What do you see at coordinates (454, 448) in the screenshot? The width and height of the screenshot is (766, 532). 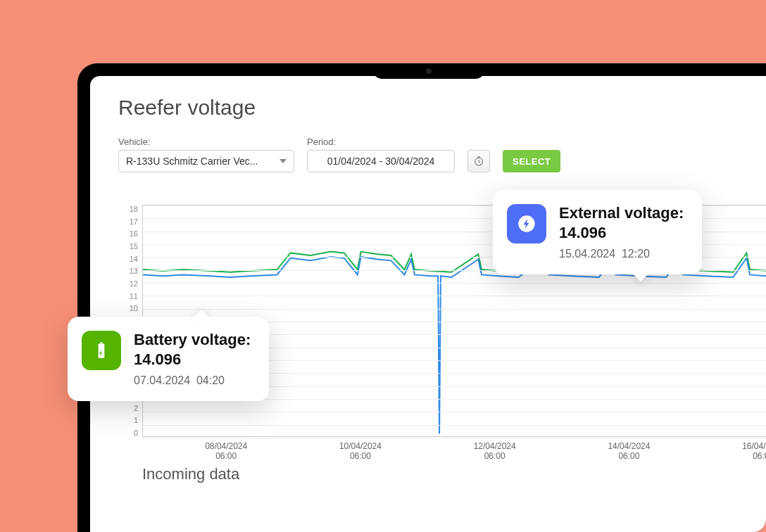 I see `x-axis-labels: 08/04/202406:0010/04/202406:0012/04/2024…` at bounding box center [454, 448].